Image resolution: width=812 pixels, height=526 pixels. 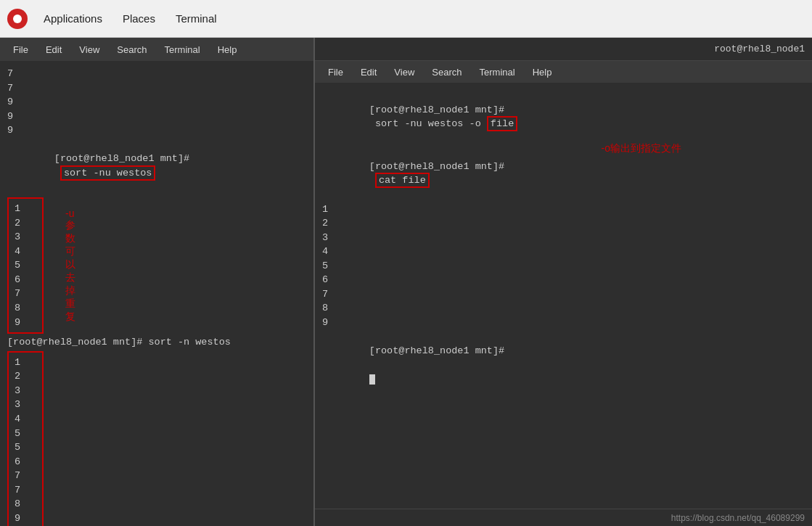 What do you see at coordinates (563, 72) in the screenshot?
I see `right-terminal-menubar: File Edit View Search Terminal Help` at bounding box center [563, 72].